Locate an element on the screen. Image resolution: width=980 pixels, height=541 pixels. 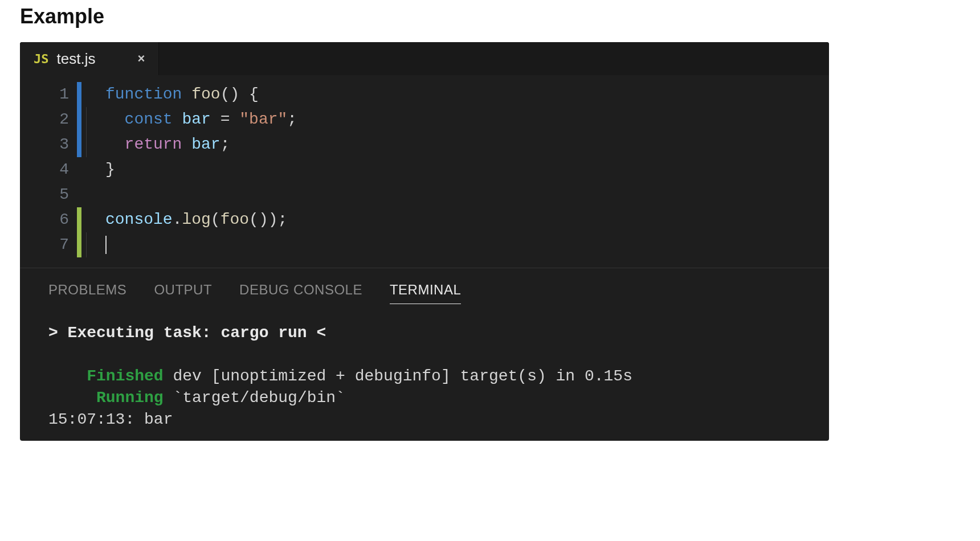
line-number: 1 is located at coordinates (48, 95).